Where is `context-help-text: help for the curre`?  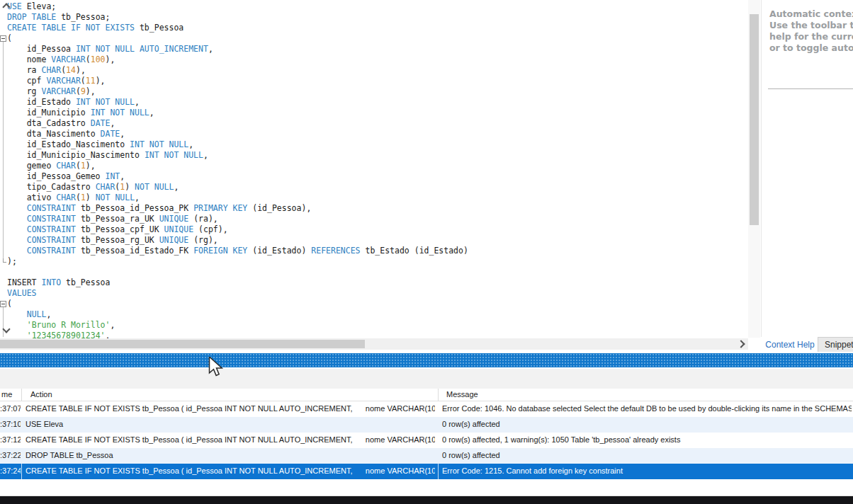 context-help-text: help for the curre is located at coordinates (808, 37).